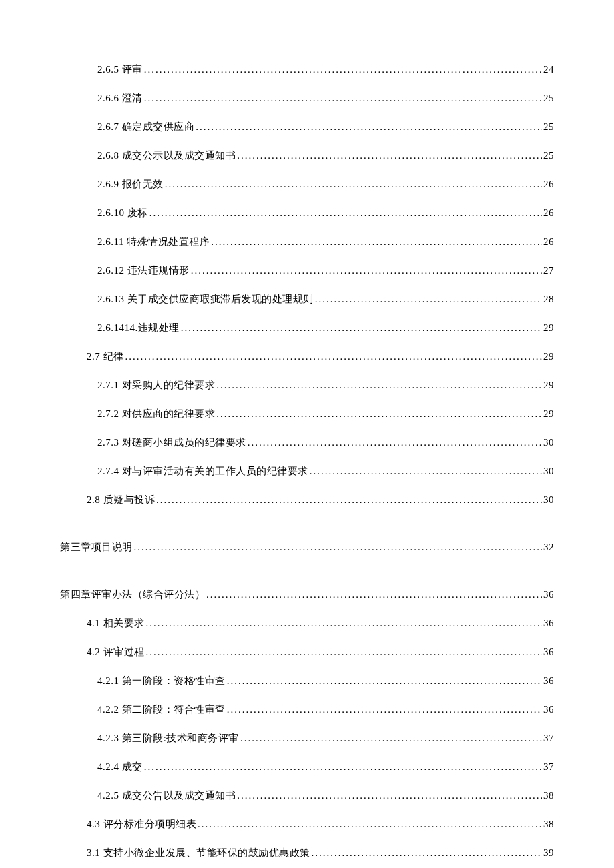 The height and width of the screenshot is (868, 614). I want to click on toc-entry: 4.2.2 第二阶段：符合性审查 36, so click(307, 710).